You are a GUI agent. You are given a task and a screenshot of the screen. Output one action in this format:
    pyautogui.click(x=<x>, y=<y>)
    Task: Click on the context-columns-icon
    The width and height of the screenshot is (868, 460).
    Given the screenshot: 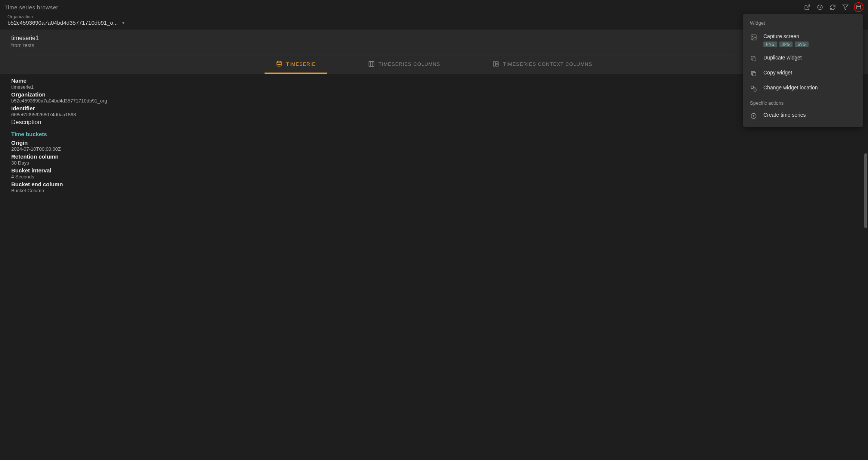 What is the action you would take?
    pyautogui.click(x=496, y=64)
    